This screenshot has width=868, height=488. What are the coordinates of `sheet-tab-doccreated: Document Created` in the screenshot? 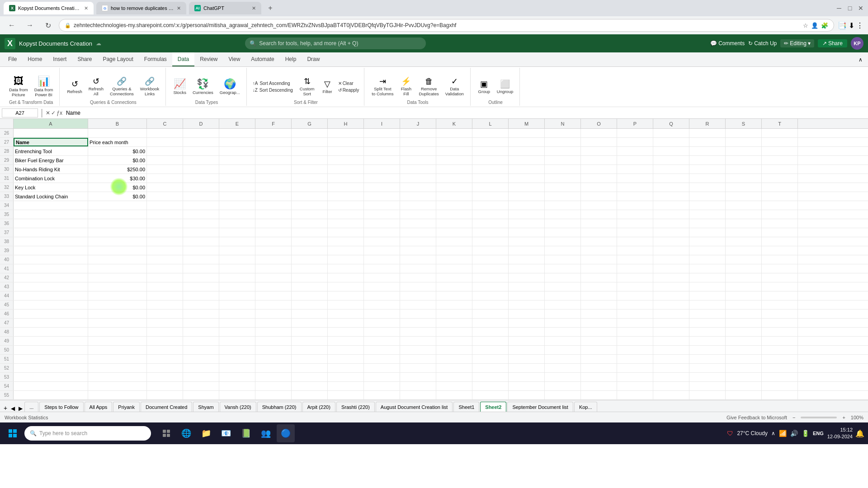 It's located at (166, 407).